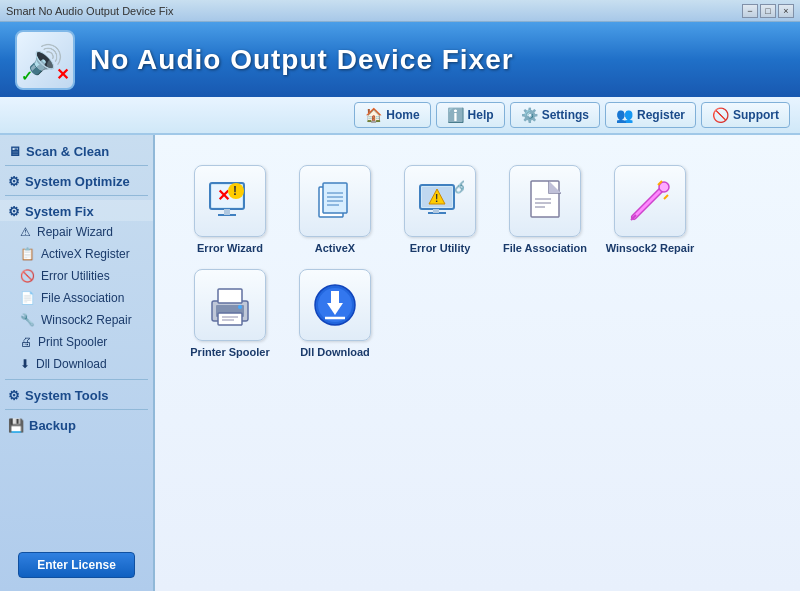 The height and width of the screenshot is (591, 800). Describe the element at coordinates (26, 232) in the screenshot. I see `warning-icon: ⚠` at that location.